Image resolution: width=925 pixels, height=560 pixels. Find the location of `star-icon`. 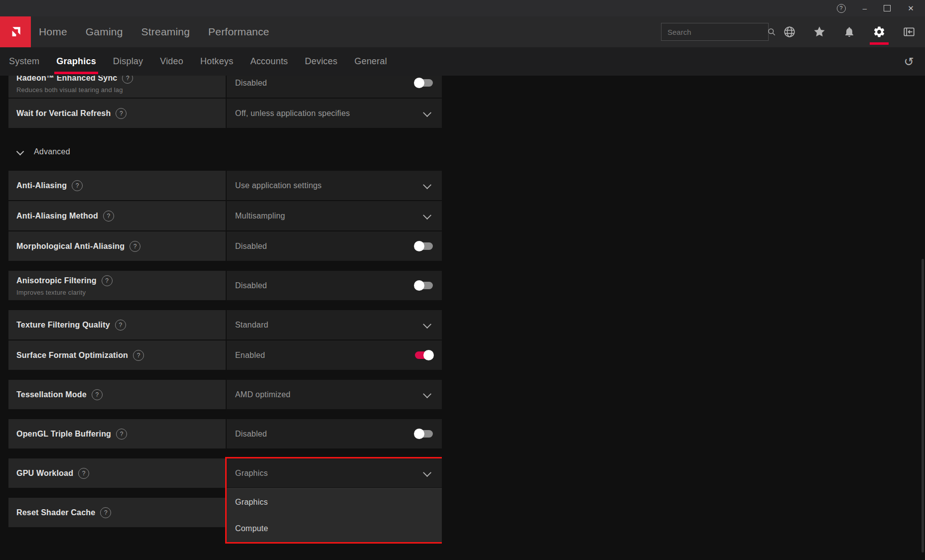

star-icon is located at coordinates (819, 32).